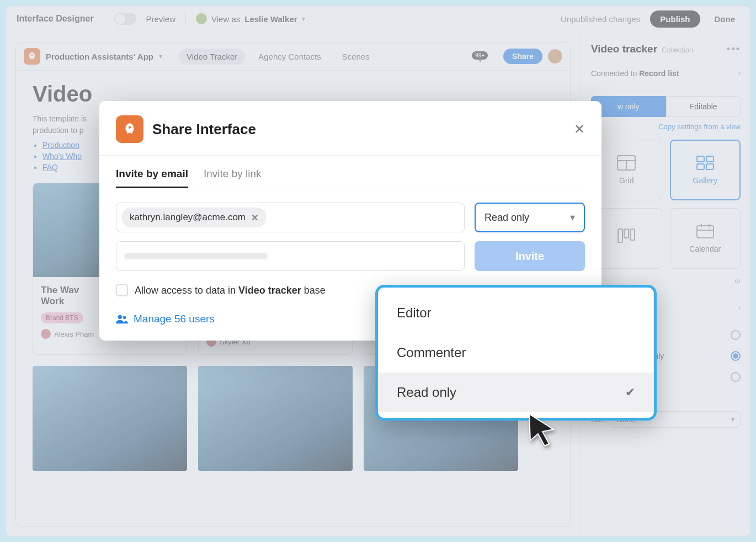 This screenshot has height=542, width=756. Describe the element at coordinates (734, 50) in the screenshot. I see `more-icon: •••` at that location.